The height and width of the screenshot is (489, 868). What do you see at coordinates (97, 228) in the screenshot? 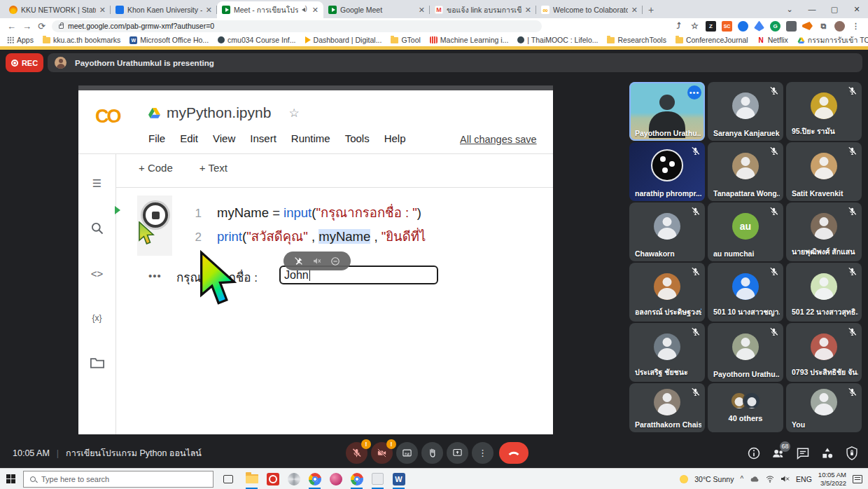
I see `search-icon` at bounding box center [97, 228].